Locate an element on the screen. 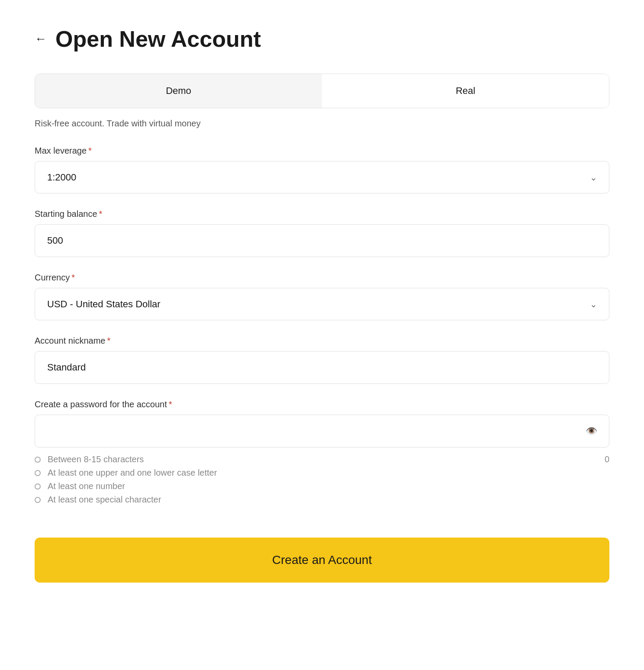 The image size is (644, 670). password-toggle-button: 👁️ is located at coordinates (591, 431).